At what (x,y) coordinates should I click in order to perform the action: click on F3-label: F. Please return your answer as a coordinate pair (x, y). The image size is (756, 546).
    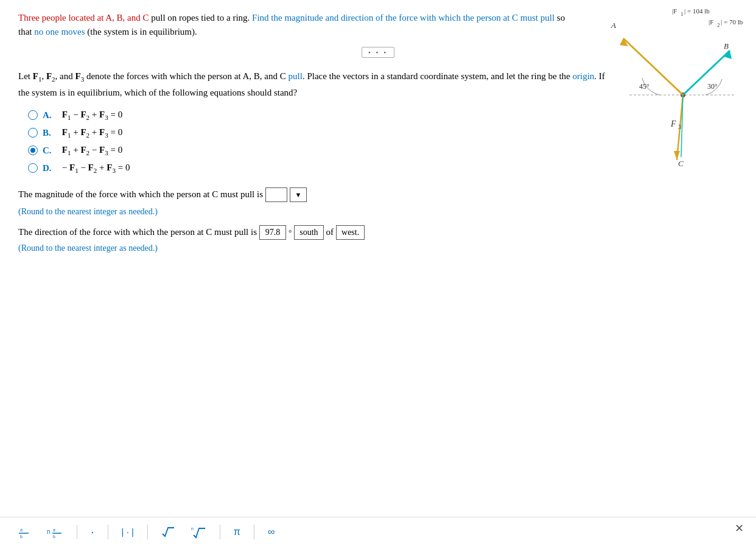
    Looking at the image, I should click on (673, 124).